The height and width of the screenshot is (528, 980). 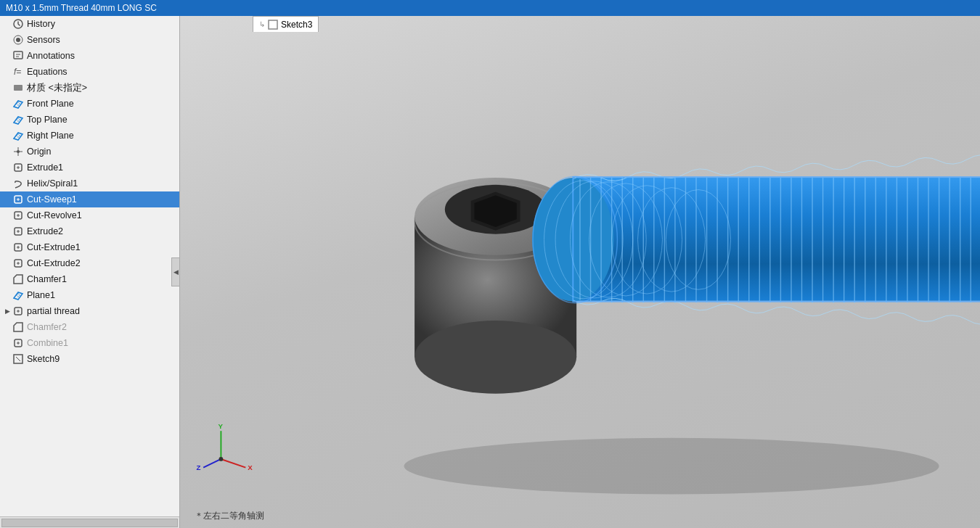 I want to click on sidebar-item-top-plane: Top Plane, so click(x=90, y=120).